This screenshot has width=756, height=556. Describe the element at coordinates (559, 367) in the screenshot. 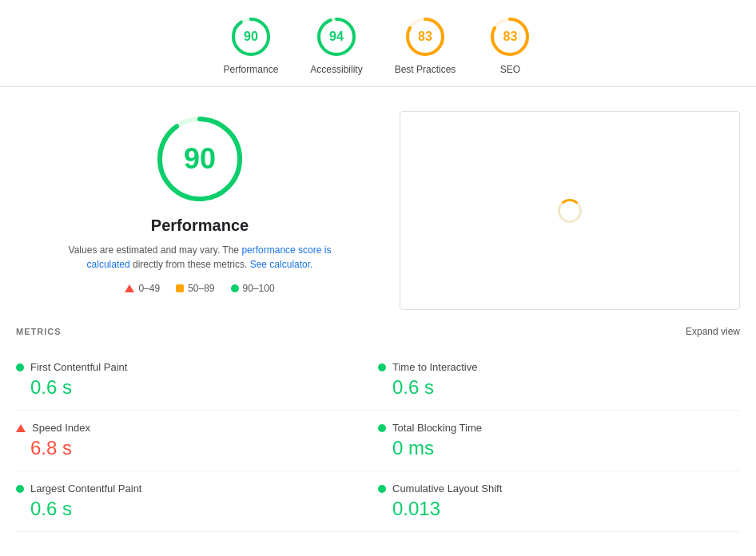

I see `metric-tti-name-row: Time to Interactive` at that location.